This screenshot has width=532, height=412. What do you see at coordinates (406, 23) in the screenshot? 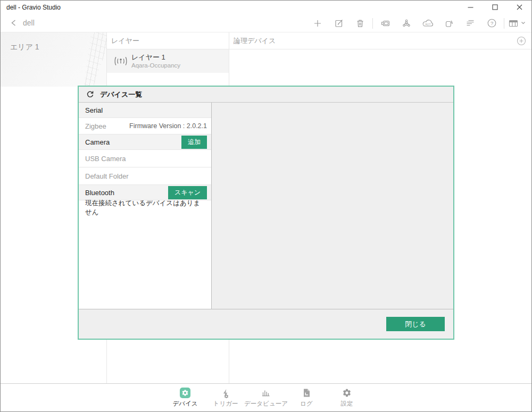
I see `zigbee-button` at bounding box center [406, 23].